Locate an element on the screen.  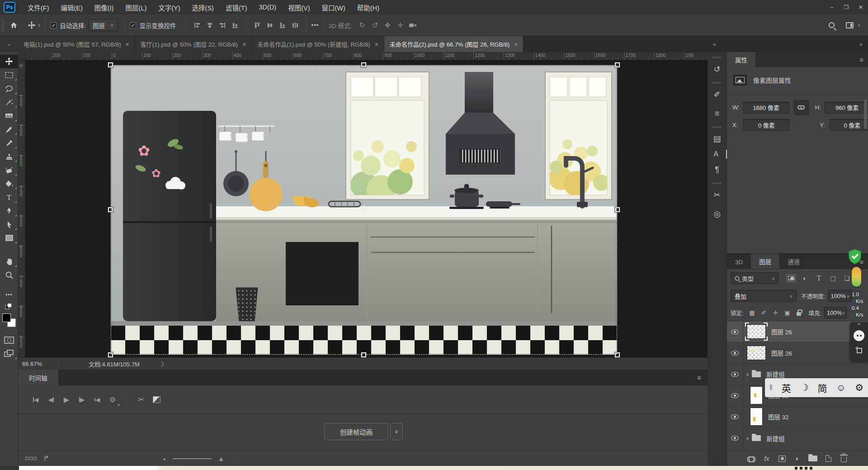
timeline-settings-icon: ⚙∨ is located at coordinates (113, 399).